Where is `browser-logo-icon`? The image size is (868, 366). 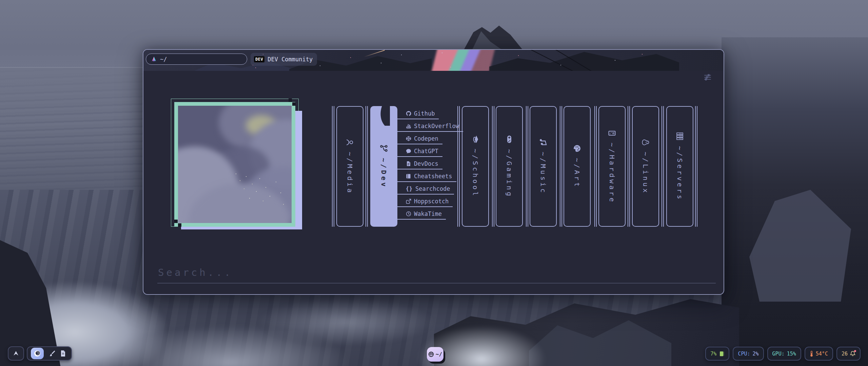
browser-logo-icon is located at coordinates (154, 59).